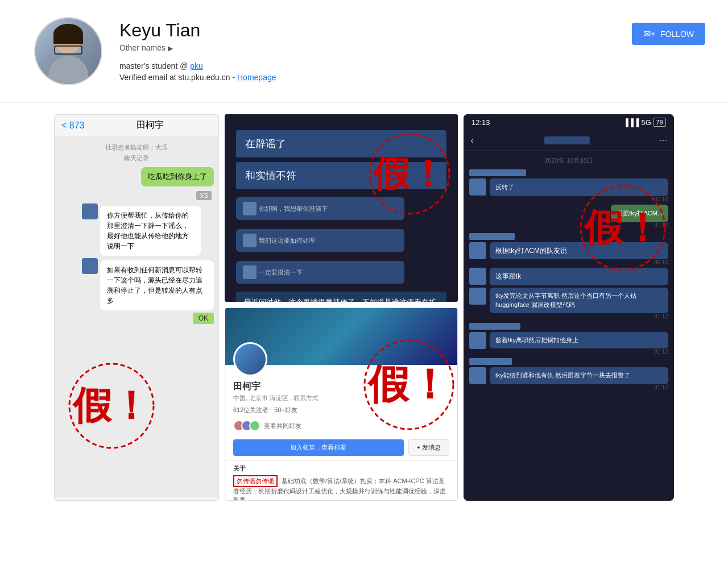 The image size is (728, 561). I want to click on phone-ts-4: 01:12, so click(579, 351).